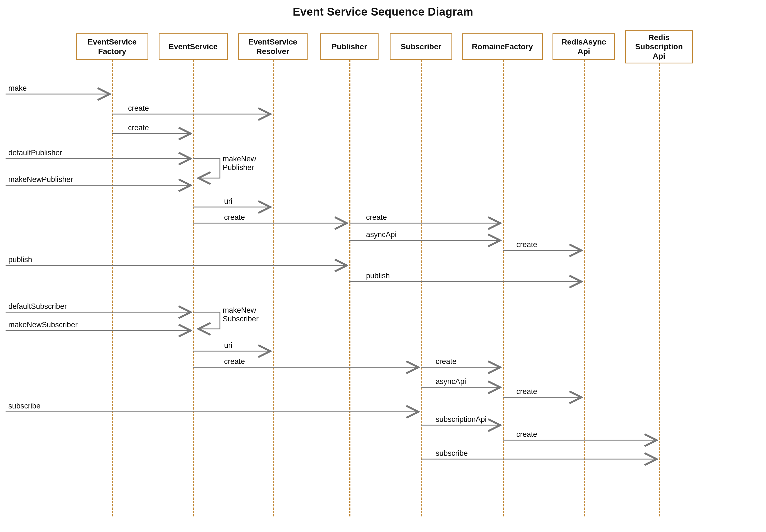  I want to click on msg-label: makeNew Subscriber, so click(241, 315).